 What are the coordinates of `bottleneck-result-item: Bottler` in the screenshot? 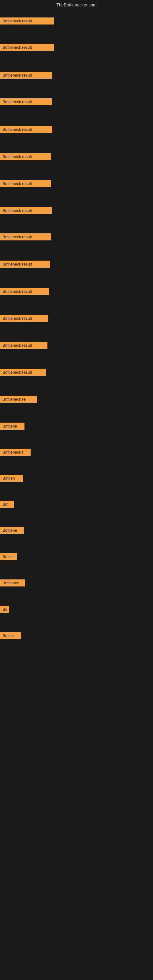 It's located at (11, 636).